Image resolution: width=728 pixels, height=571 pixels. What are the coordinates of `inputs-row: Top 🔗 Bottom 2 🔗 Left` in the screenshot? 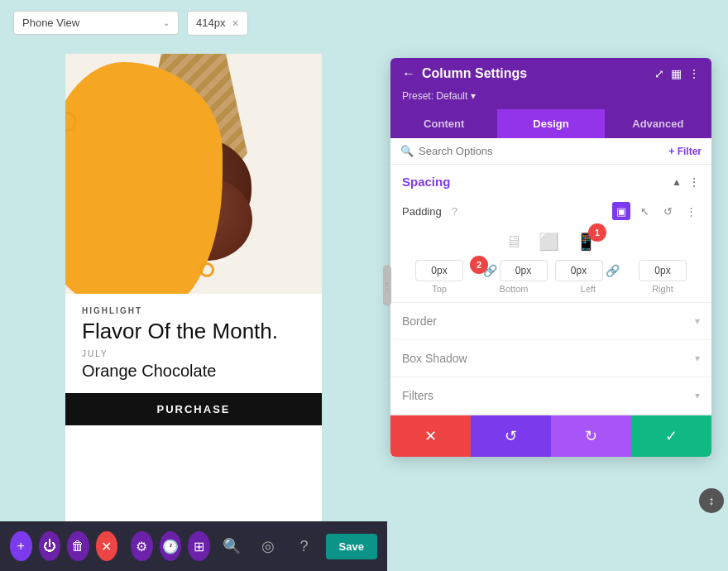 It's located at (551, 280).